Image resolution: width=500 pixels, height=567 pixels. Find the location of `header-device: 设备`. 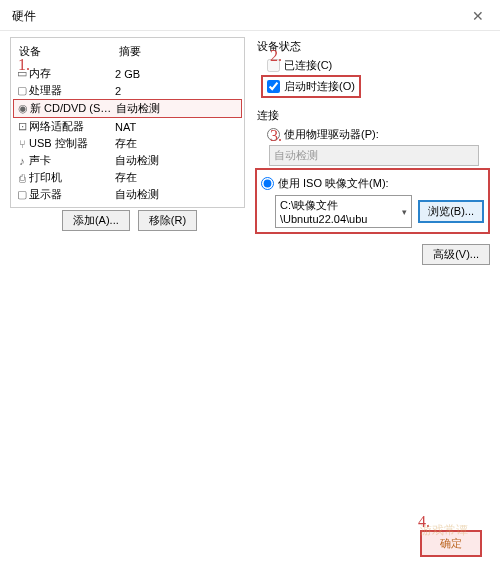

header-device: 设备 is located at coordinates (69, 52).